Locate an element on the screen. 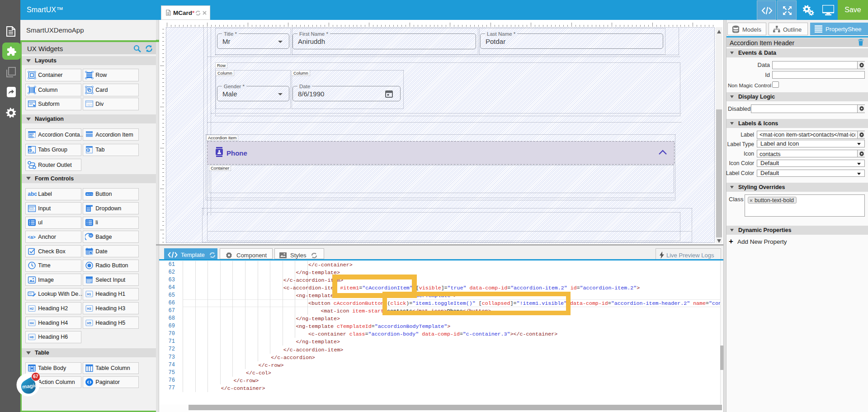 The height and width of the screenshot is (412, 868). svg-text: BUTTON is located at coordinates (90, 194).